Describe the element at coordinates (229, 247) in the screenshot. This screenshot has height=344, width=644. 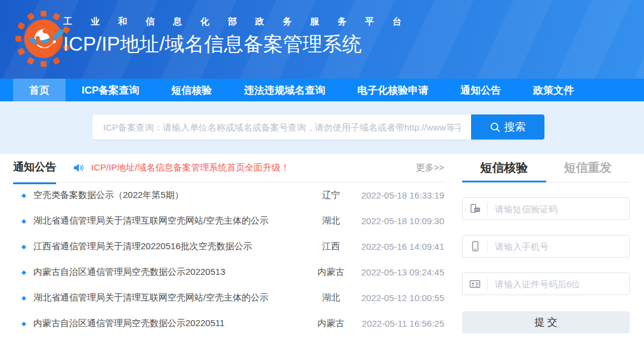
I see `notice-row: ◆ 江西省通信管理局关于清理20220516批次空壳数据公示 江西 2022-0…` at that location.